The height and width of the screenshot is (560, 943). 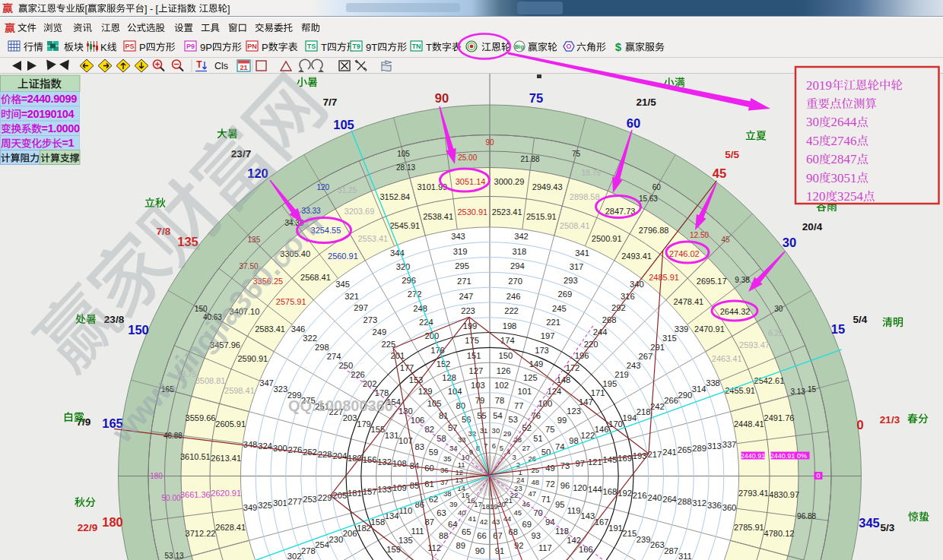 I want to click on svg-text: P, so click(x=143, y=47).